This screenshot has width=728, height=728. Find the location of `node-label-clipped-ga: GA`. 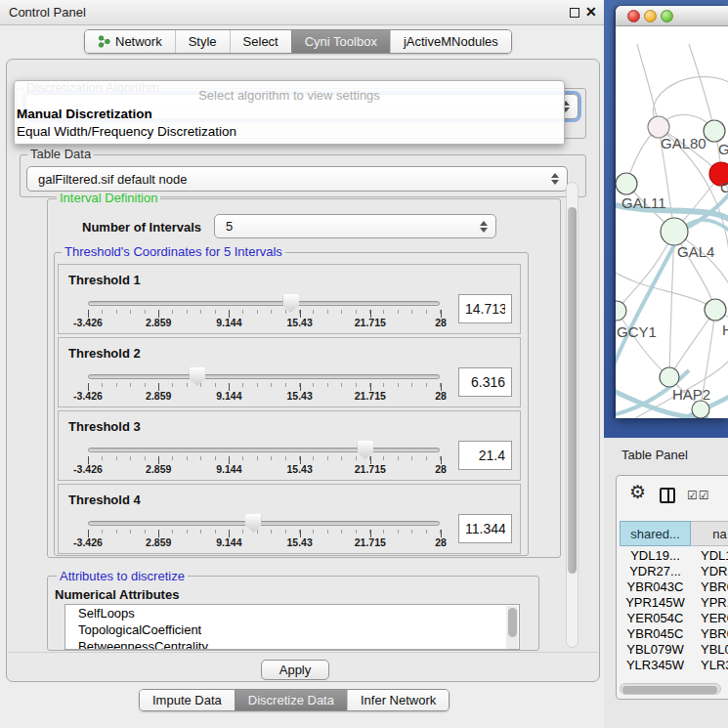

node-label-clipped-ga: GA is located at coordinates (723, 149).